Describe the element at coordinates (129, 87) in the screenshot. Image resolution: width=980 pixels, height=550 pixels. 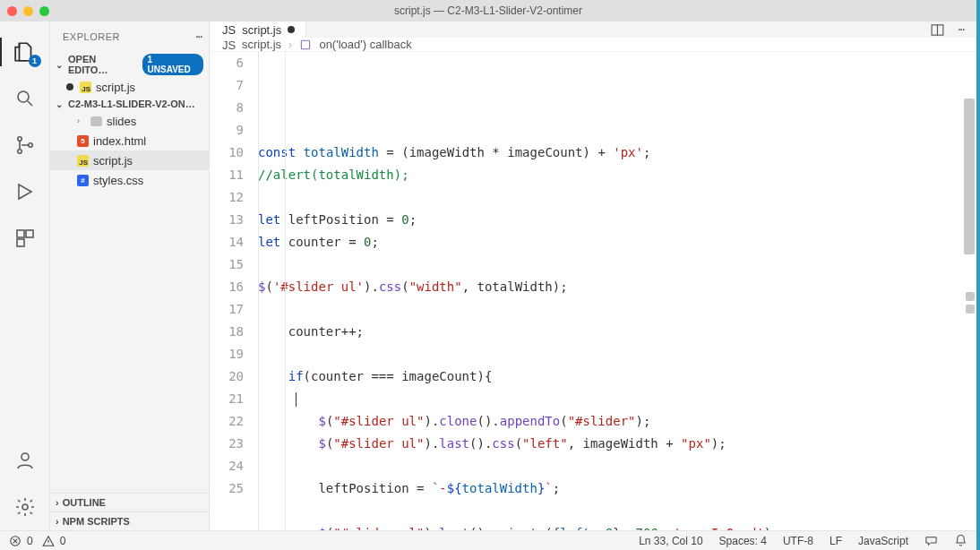
I see `open-editor-item: JS script.js` at that location.